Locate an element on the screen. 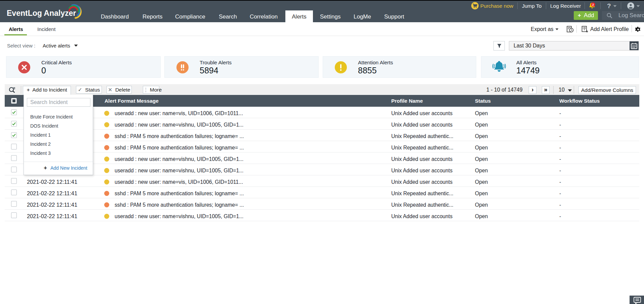  svg-text: 2 is located at coordinates (593, 5).